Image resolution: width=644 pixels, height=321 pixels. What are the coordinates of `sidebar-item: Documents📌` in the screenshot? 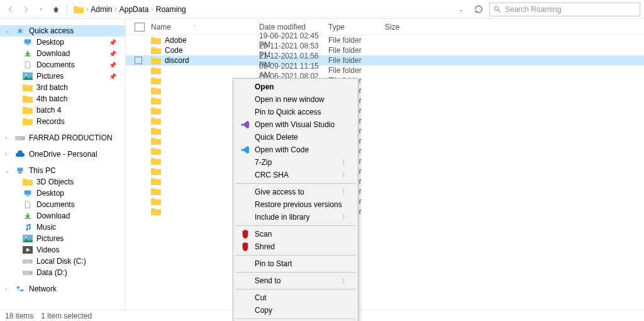 It's located at (63, 65).